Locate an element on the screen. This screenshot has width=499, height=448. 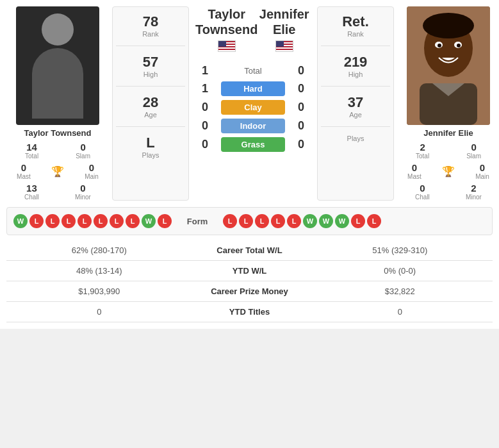
hard-p2: 0 is located at coordinates (301, 88).